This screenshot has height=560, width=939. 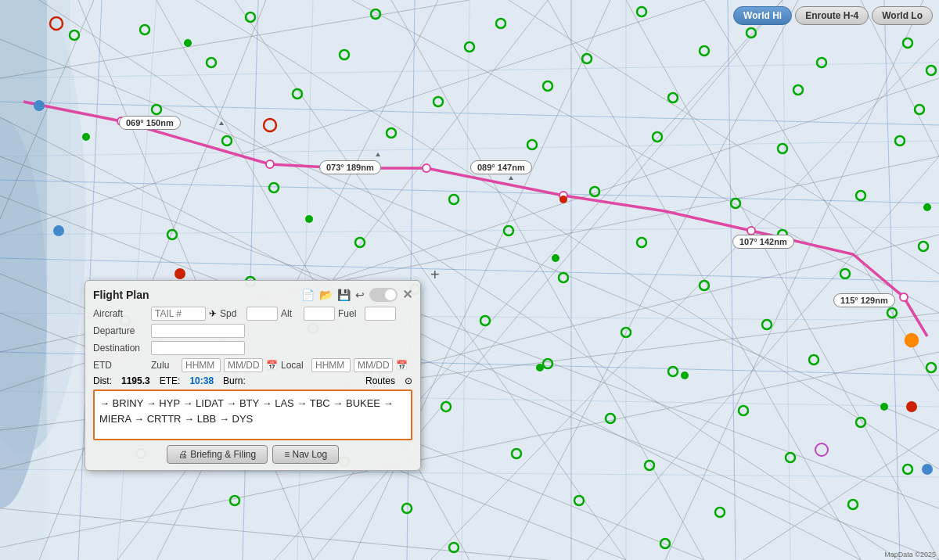 What do you see at coordinates (136, 381) in the screenshot?
I see `dist-value: 1195.3` at bounding box center [136, 381].